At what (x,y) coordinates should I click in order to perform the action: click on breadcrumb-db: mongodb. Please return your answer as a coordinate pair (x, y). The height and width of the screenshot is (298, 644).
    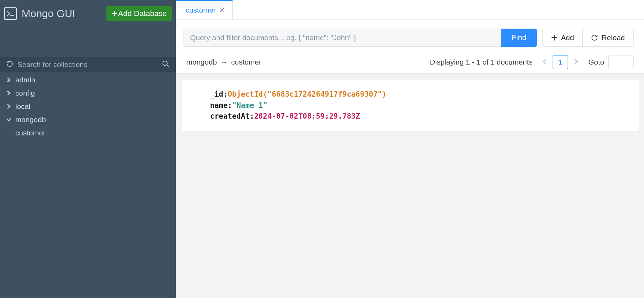
    Looking at the image, I should click on (202, 62).